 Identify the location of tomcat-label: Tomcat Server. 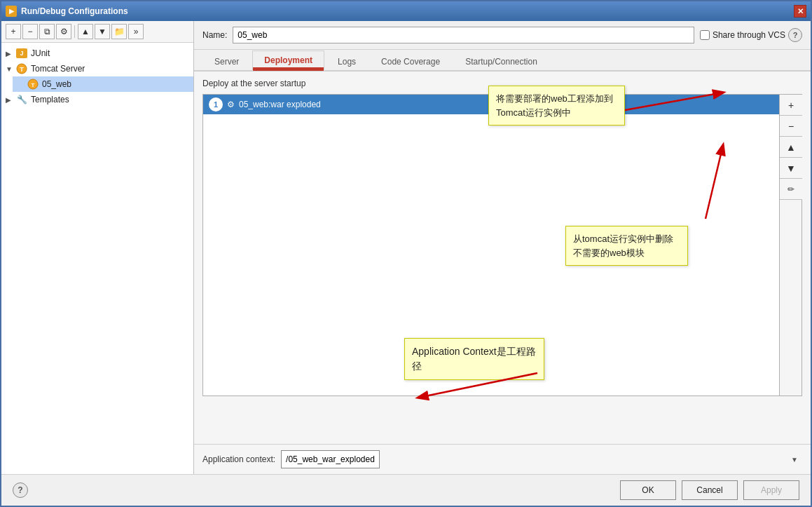
(57, 69).